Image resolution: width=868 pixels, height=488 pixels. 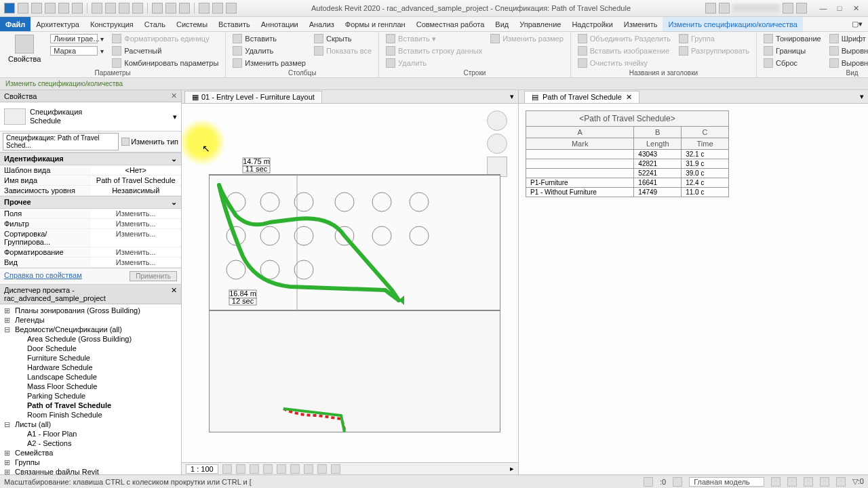 I want to click on hide-col-button: Скрыть, so click(x=343, y=39).